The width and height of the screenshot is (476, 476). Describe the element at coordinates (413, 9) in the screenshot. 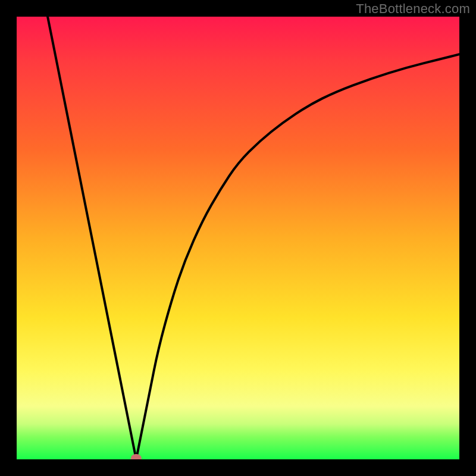

I see `attribution-text: TheBottleneck.com` at that location.